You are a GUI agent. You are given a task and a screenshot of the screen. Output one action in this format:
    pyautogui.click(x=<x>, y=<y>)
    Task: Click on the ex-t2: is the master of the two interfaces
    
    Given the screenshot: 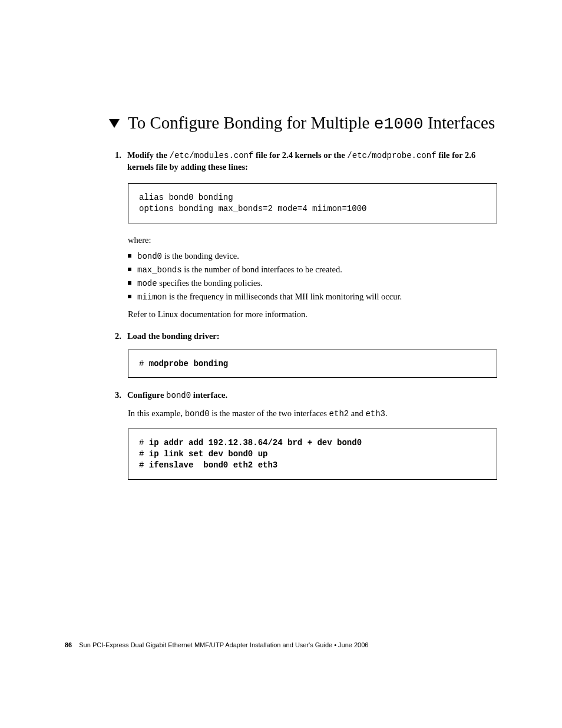 What is the action you would take?
    pyautogui.click(x=270, y=413)
    